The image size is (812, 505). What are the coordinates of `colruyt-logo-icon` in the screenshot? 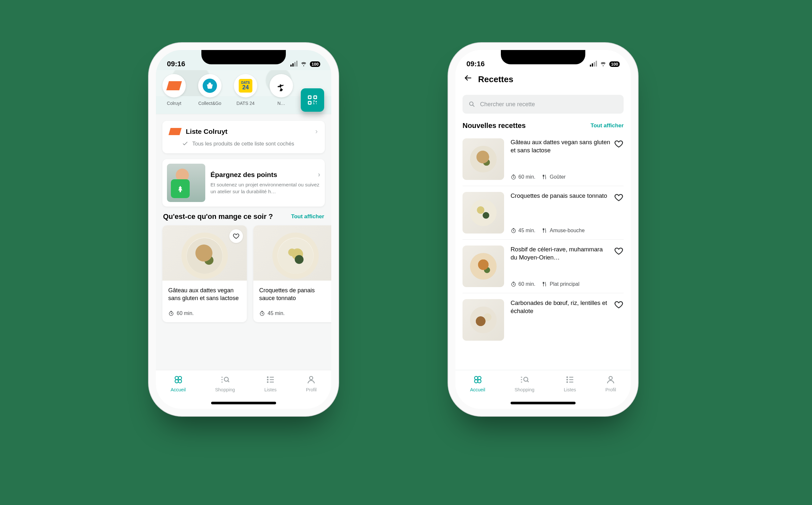 It's located at (174, 86).